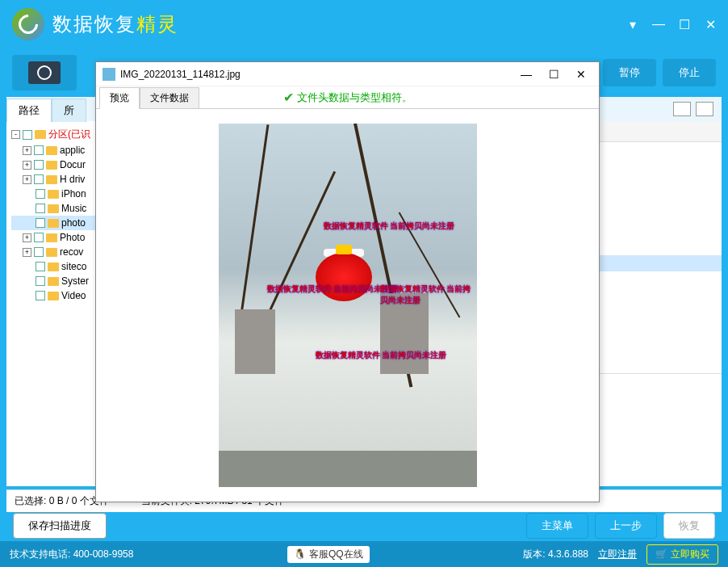  Describe the element at coordinates (44, 73) in the screenshot. I see `scan-device-icon` at that location.